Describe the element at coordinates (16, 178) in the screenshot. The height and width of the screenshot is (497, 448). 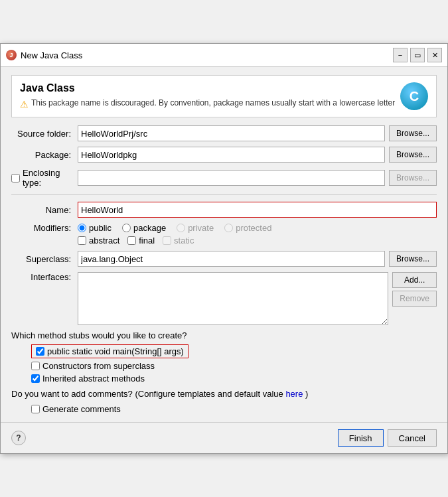
I see `enclosing-type-checkbox` at that location.